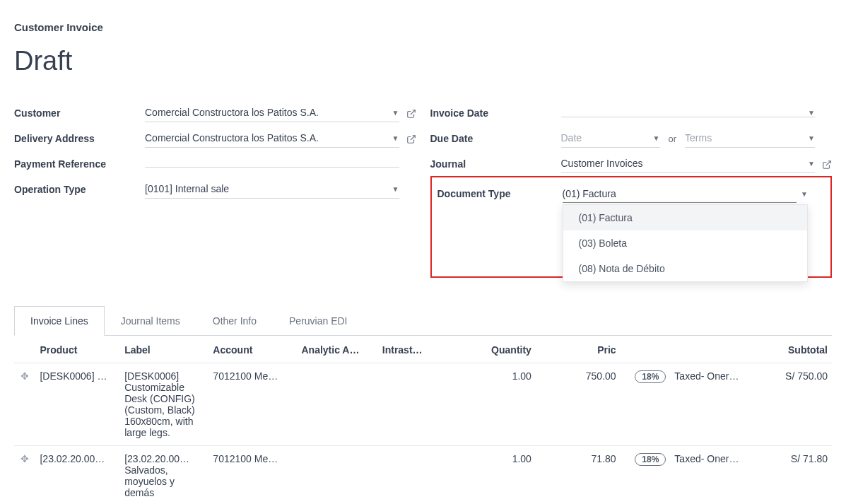 This screenshot has width=846, height=504. I want to click on invoice-date-label: Invoice Date, so click(496, 113).